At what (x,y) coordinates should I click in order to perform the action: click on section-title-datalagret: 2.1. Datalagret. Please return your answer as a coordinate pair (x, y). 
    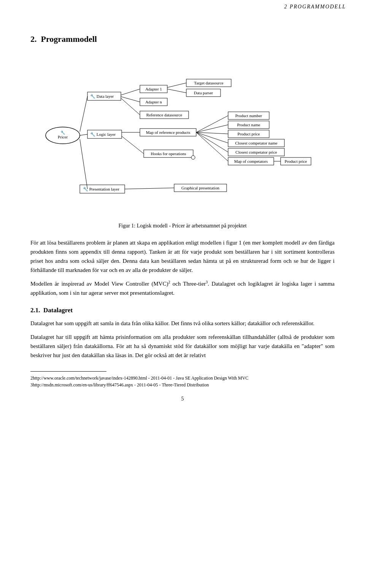
    Looking at the image, I should click on (182, 310).